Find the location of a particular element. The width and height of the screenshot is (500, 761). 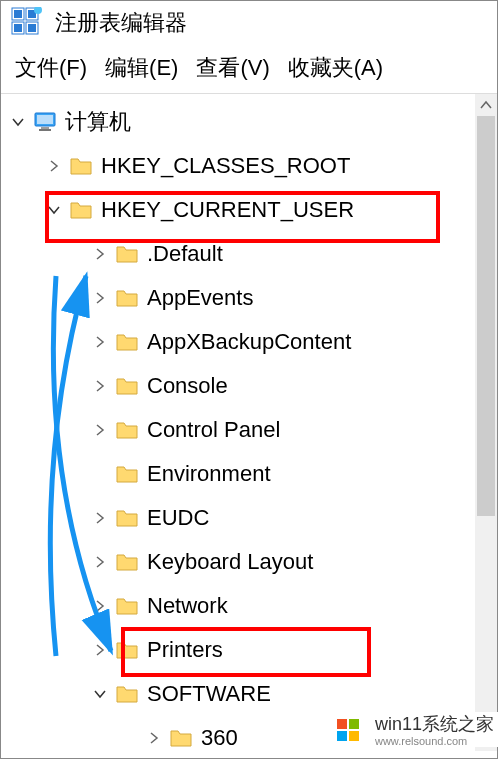

tree-node-computer: 计算机 is located at coordinates (238, 122).